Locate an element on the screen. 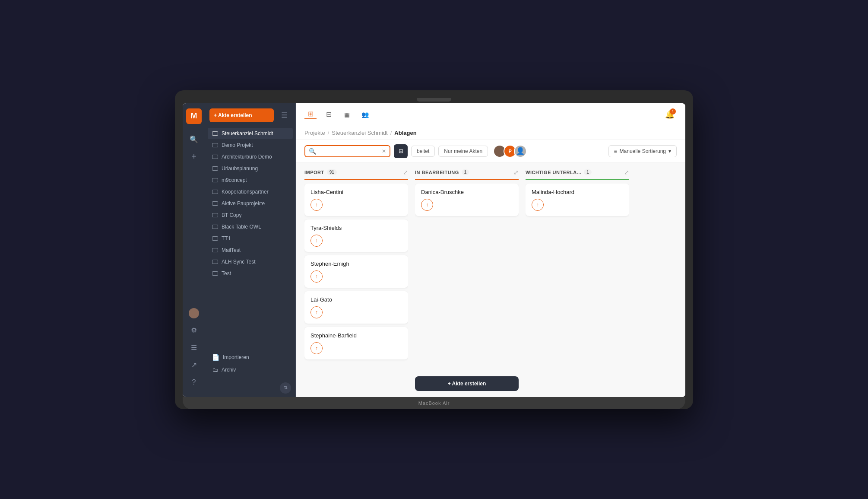 The height and width of the screenshot is (499, 868). top-bar: ⊞ ⊟ ▦ 👥 🔔 1 is located at coordinates (491, 115).